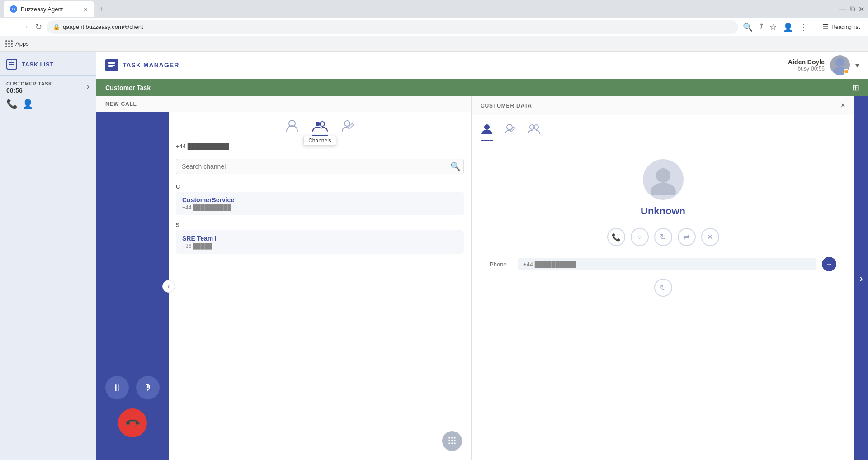  Describe the element at coordinates (168, 286) in the screenshot. I see `collapse-chevron-icon: ‹` at that location.